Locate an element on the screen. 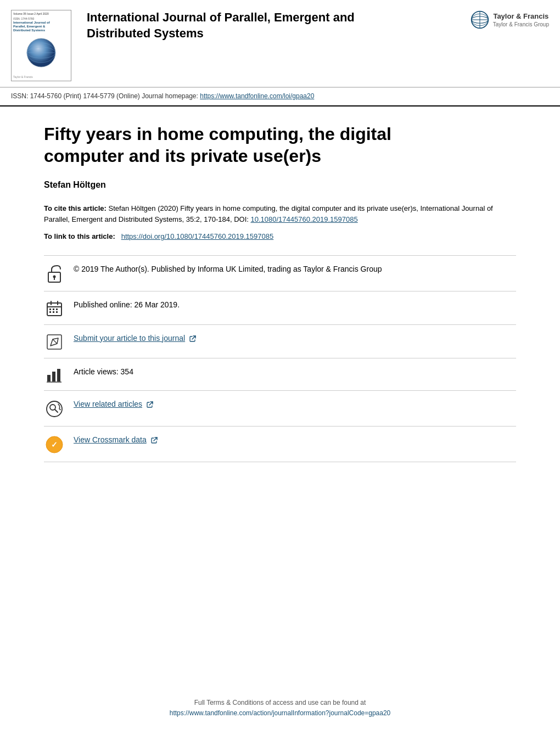  journal-homepage-link: https://www.tandfonline.com/loi/gpaa20 is located at coordinates (257, 96).